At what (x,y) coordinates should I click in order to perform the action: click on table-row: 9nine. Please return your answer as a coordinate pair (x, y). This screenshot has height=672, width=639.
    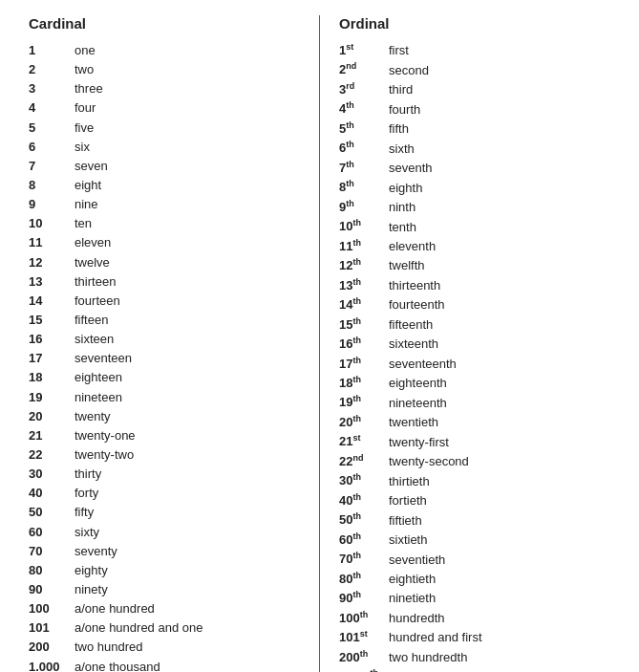
    Looking at the image, I should click on (164, 205).